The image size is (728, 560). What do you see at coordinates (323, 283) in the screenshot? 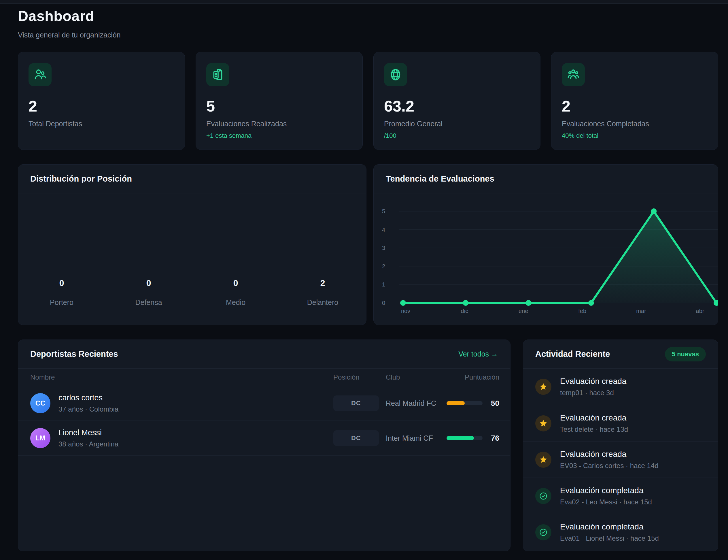
I see `position-count: 2` at bounding box center [323, 283].